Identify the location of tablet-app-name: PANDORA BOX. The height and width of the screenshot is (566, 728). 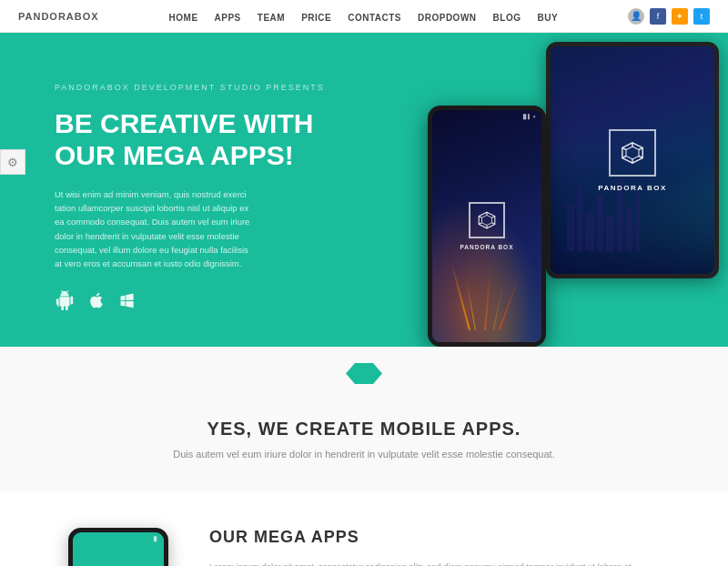
(632, 187).